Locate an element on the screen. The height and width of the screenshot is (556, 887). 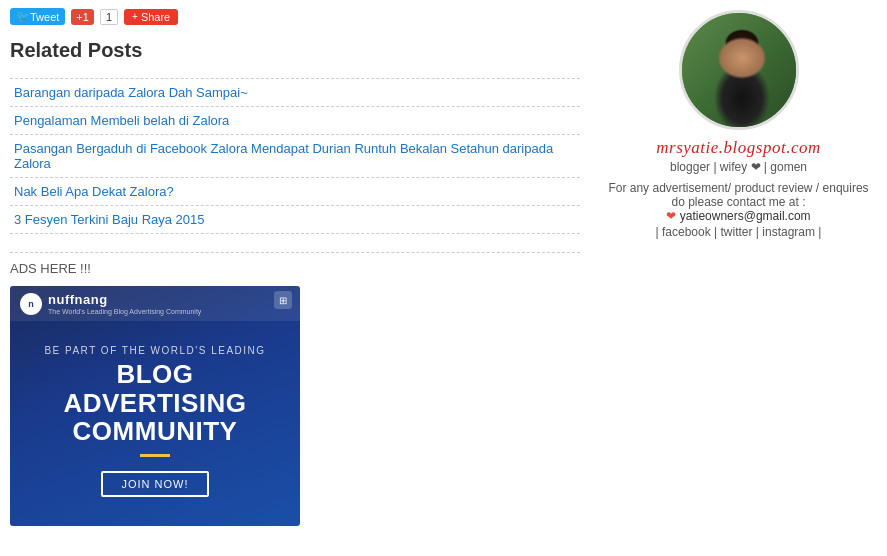
nuffnang-body: BE PART OF THE WORLD'S LEADING BLOG ADVE… is located at coordinates (154, 421).